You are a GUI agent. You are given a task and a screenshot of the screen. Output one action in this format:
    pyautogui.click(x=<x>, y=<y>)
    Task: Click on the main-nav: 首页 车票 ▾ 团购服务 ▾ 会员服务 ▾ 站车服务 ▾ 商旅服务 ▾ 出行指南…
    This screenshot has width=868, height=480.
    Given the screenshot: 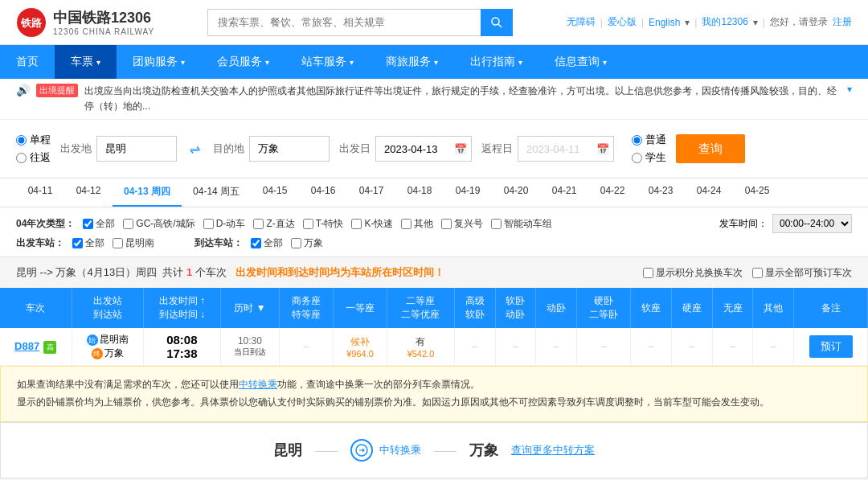 What is the action you would take?
    pyautogui.click(x=434, y=62)
    